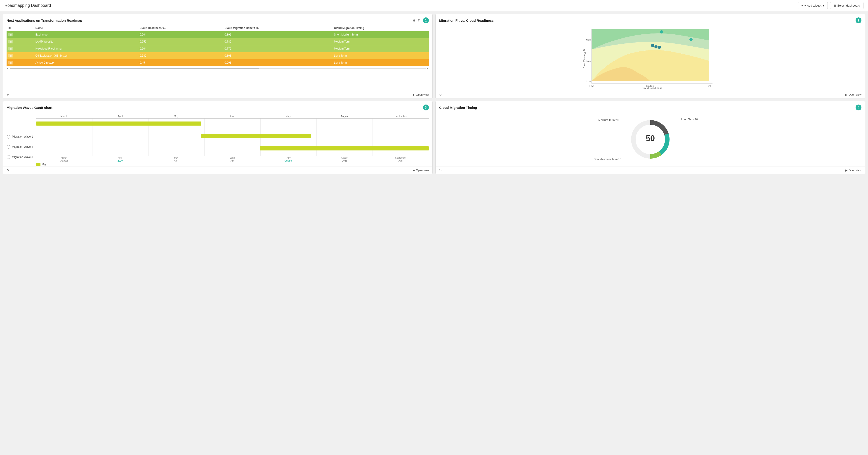  Describe the element at coordinates (218, 56) in the screenshot. I see `widget-1: Next Applications on Transformation Road…` at that location.